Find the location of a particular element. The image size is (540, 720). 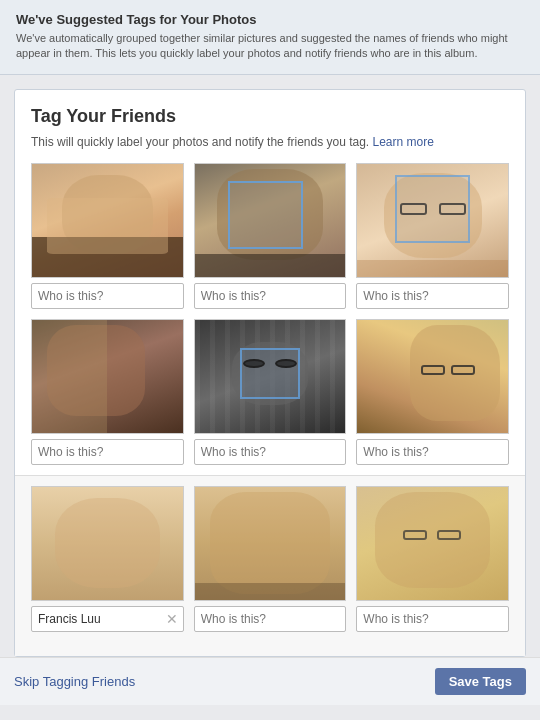

save-tags-button: Save Tags is located at coordinates (480, 682).